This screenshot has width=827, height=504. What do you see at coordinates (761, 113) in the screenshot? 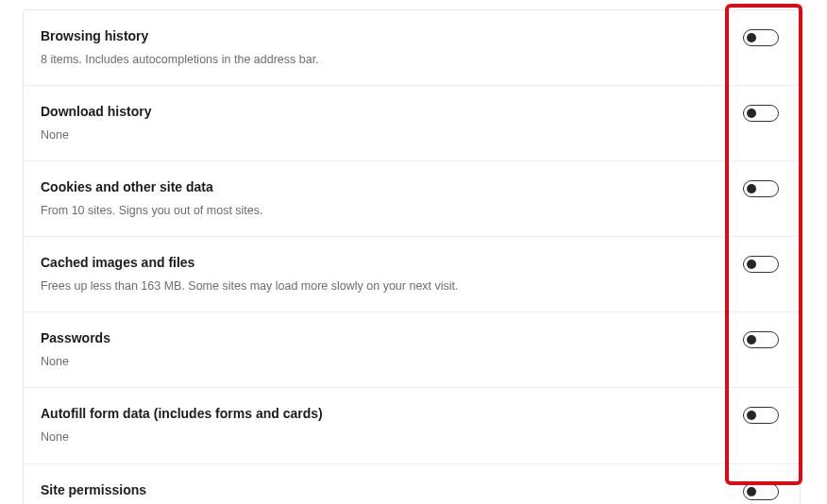
I see `toggle-download-history` at bounding box center [761, 113].